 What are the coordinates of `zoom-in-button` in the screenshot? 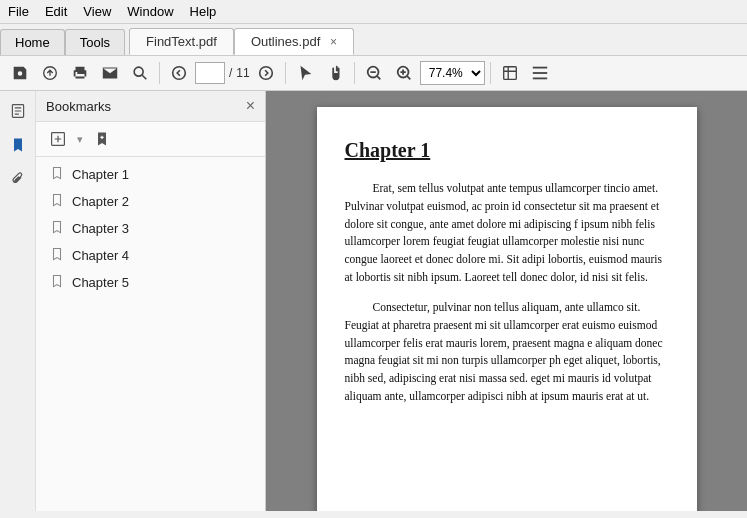 It's located at (404, 73).